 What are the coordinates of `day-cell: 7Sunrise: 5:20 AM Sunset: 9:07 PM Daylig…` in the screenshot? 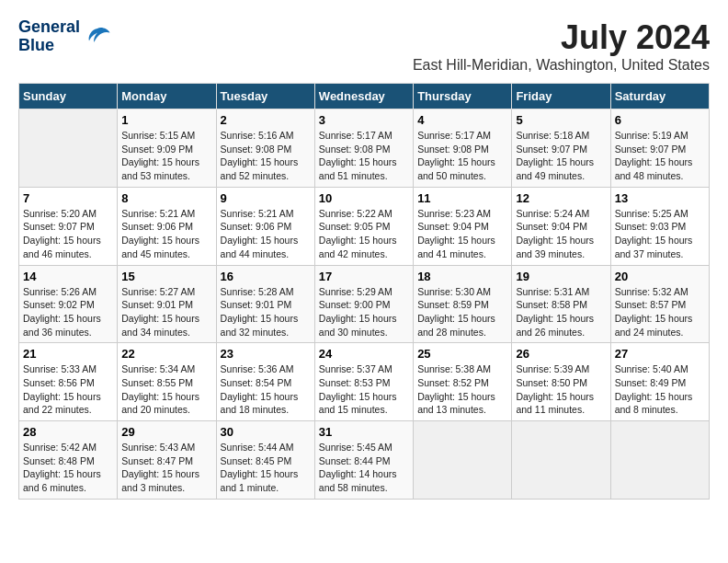 It's located at (68, 226).